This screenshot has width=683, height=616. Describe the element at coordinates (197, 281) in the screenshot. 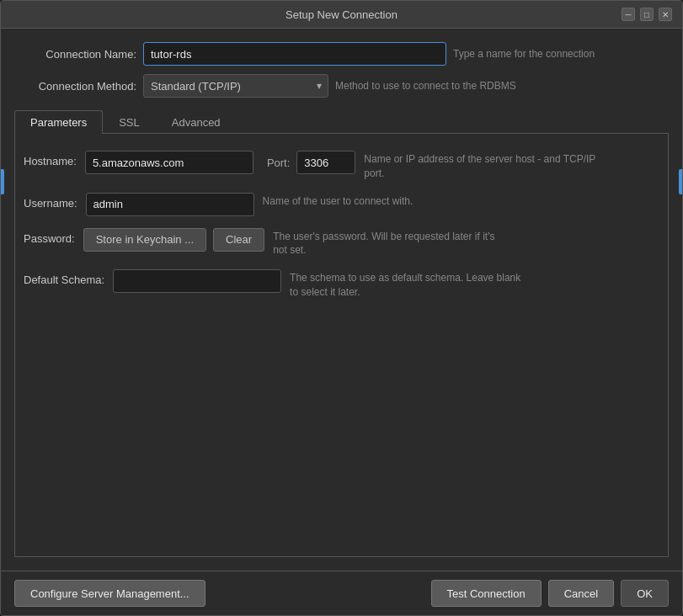

I see `default-schema-input` at that location.